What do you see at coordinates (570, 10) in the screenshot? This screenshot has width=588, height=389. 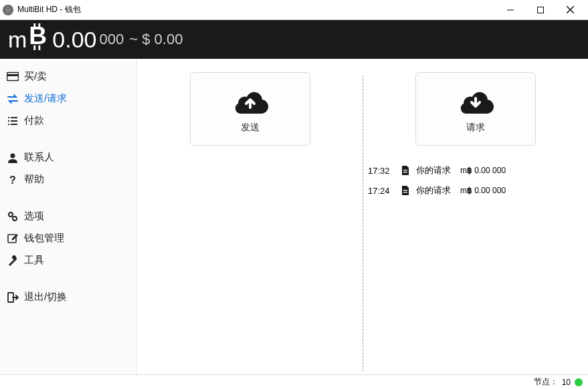 I see `close-button` at bounding box center [570, 10].